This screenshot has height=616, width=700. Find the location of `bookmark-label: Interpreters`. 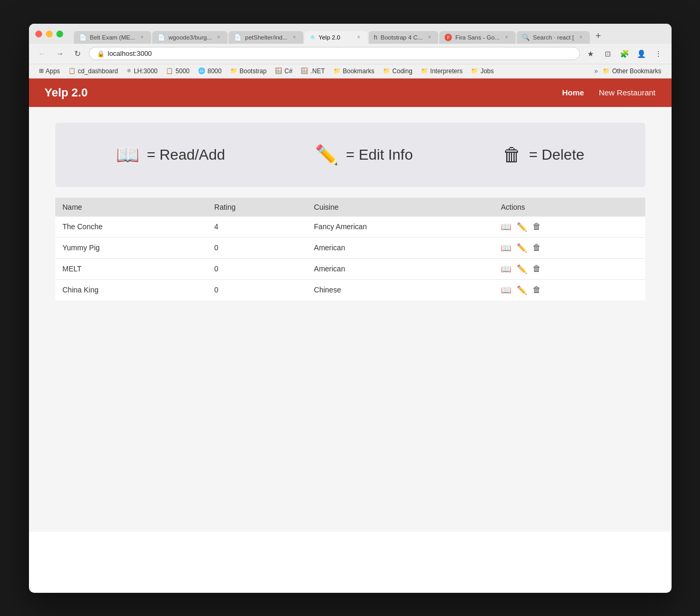

bookmark-label: Interpreters is located at coordinates (447, 71).